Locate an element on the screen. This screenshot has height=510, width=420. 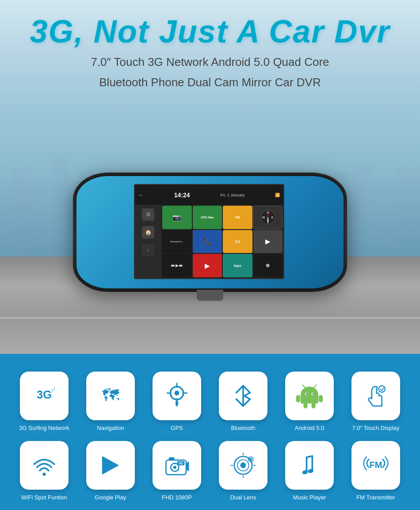
mirror-screen: ← 14:24 Fri, 1 January 📶 ⚙ 🏠 ♪ is located at coordinates (209, 232).